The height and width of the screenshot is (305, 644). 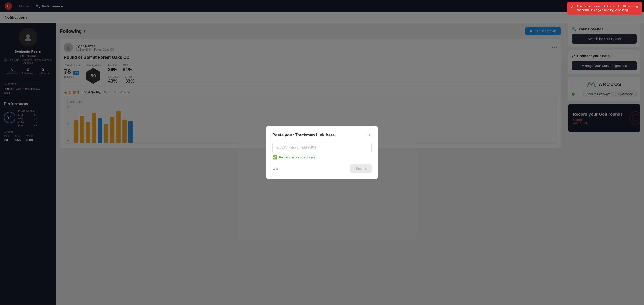 I want to click on error-toast-close-button: ✕, so click(x=637, y=7).